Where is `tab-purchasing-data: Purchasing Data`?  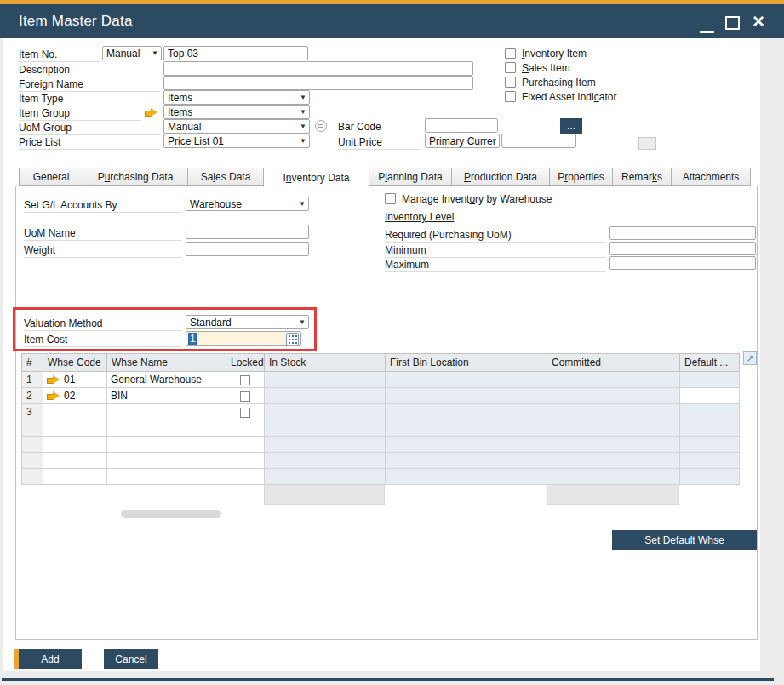 tab-purchasing-data: Purchasing Data is located at coordinates (135, 177).